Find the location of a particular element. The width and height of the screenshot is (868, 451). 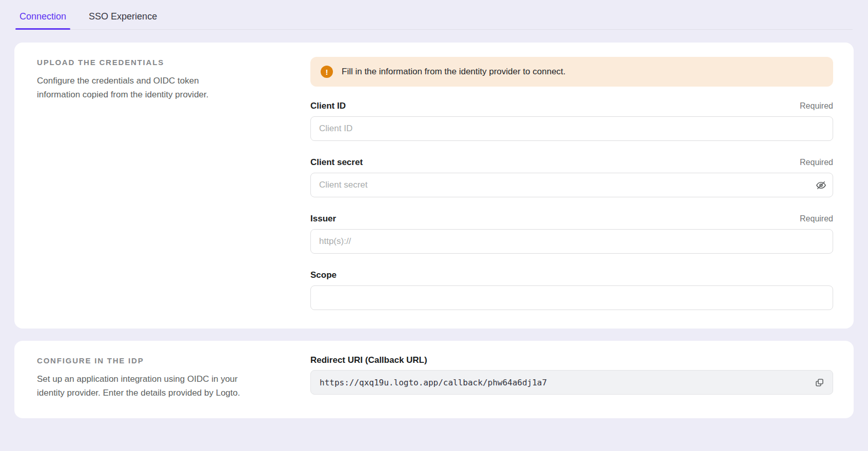

tab-connection: Connection is located at coordinates (43, 17).